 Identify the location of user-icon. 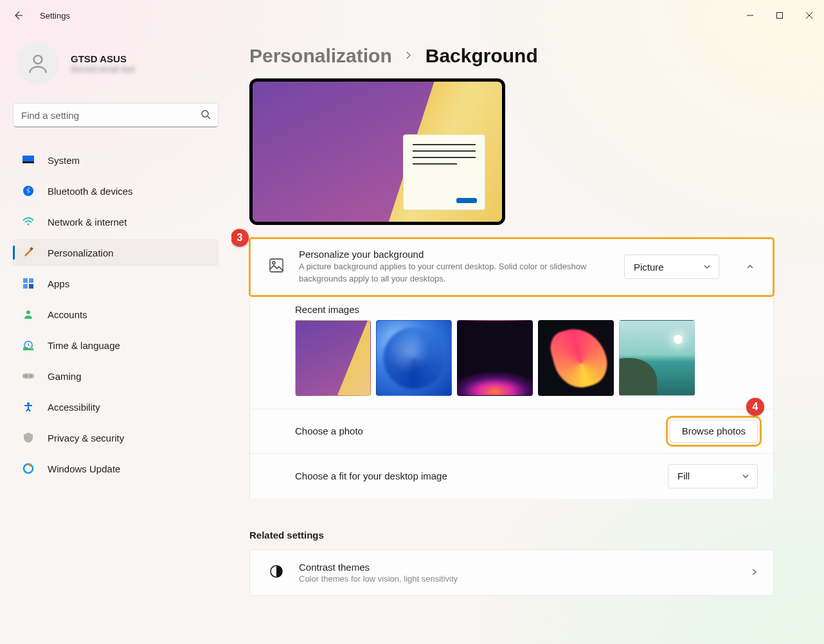
(38, 64).